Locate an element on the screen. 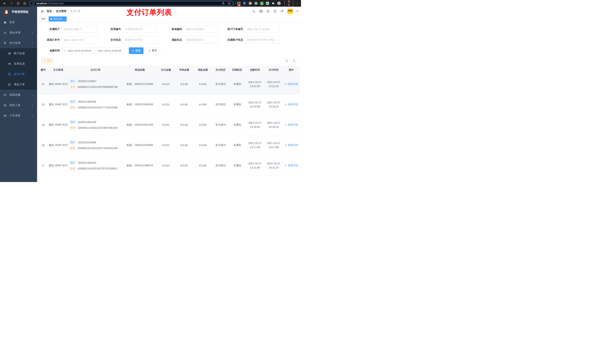  col-notify: 回调状态 is located at coordinates (237, 70).